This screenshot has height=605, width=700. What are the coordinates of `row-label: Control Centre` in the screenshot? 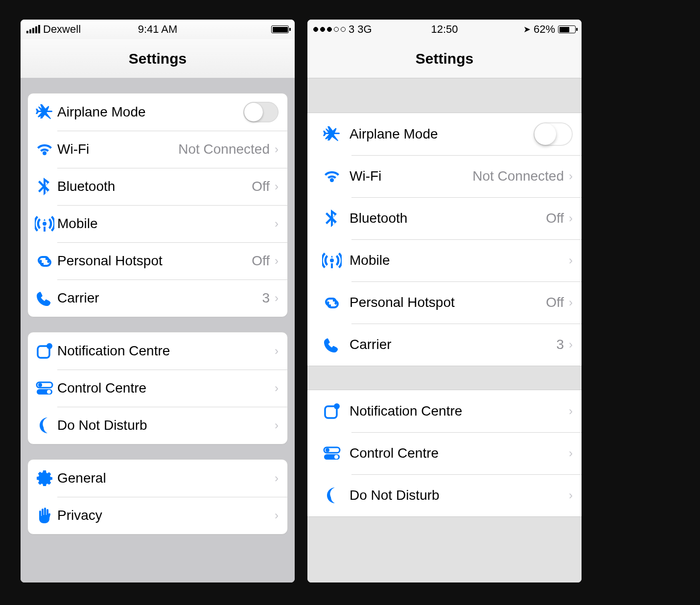 It's located at (394, 453).